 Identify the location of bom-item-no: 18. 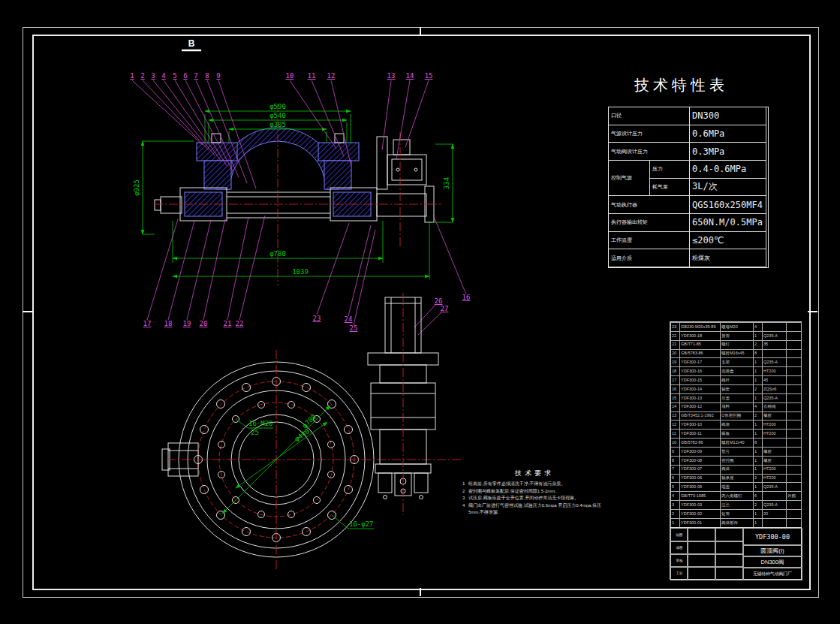
(676, 372).